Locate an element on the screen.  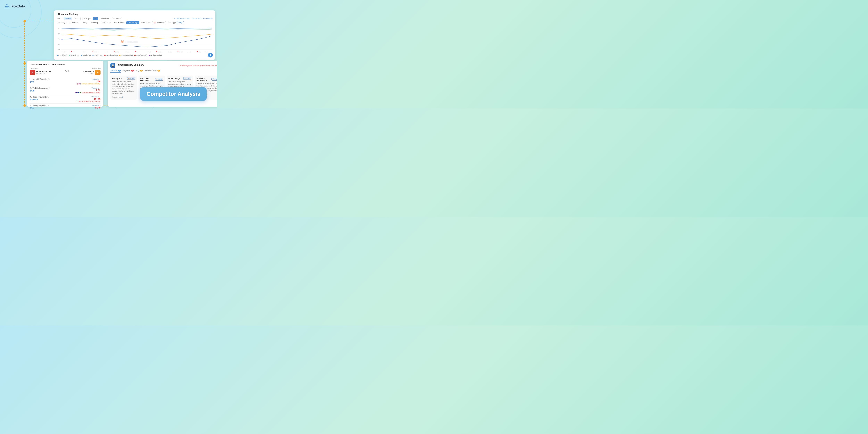
metric-3-right: View more › 18129 🇦🇪 🇵🇱 +138 Few Country… is located at coordinates (89, 99).